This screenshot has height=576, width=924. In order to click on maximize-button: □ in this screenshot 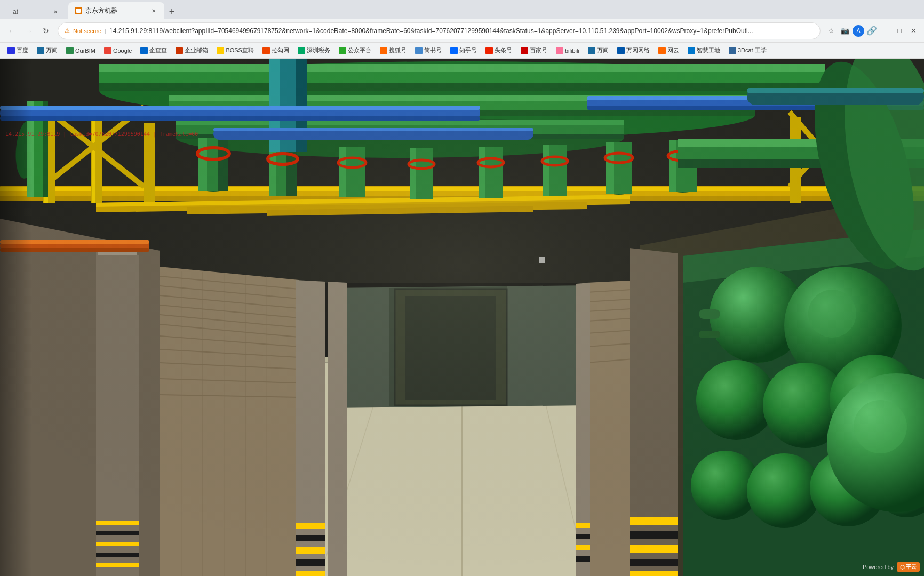, I will do `click(899, 31)`.